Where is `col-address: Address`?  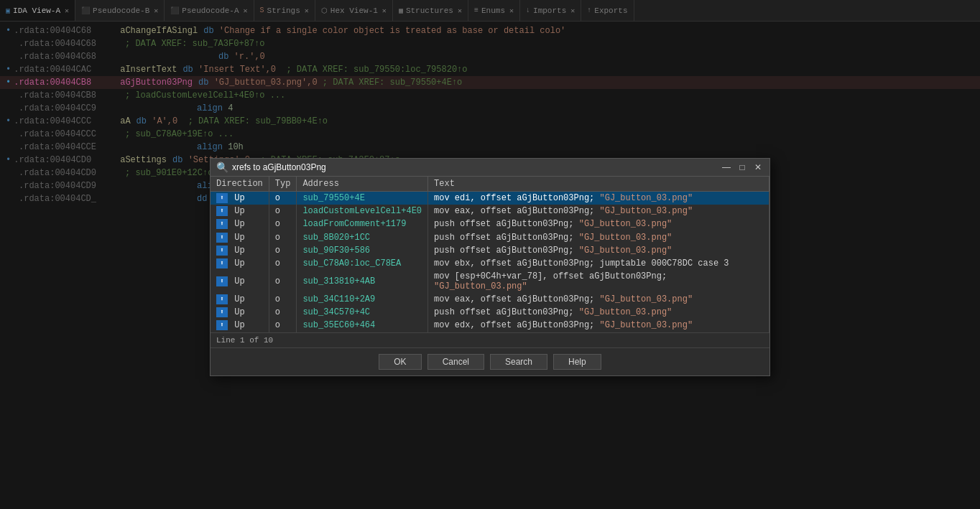 col-address: Address is located at coordinates (362, 184).